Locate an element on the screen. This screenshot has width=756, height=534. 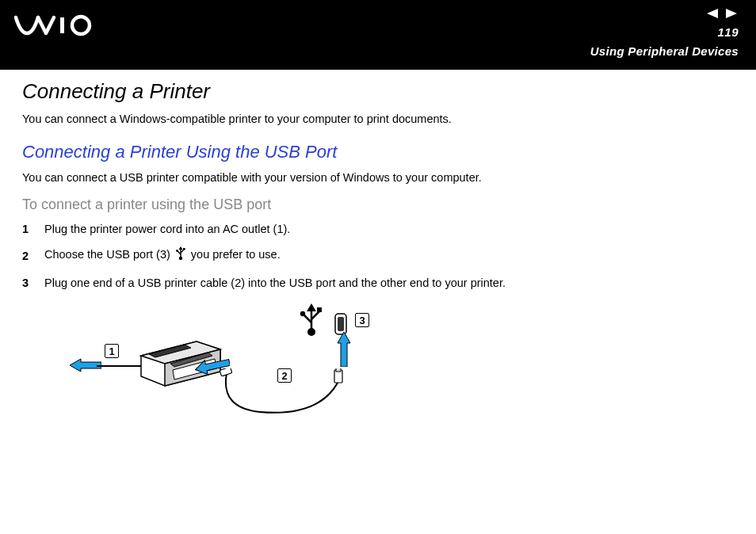
arrow-icon is located at coordinates (344, 349).